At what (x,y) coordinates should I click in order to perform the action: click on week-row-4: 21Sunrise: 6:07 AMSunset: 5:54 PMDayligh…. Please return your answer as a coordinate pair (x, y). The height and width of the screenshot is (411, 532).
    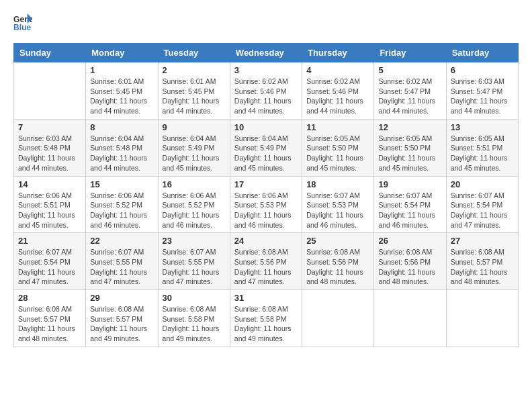
    Looking at the image, I should click on (266, 262).